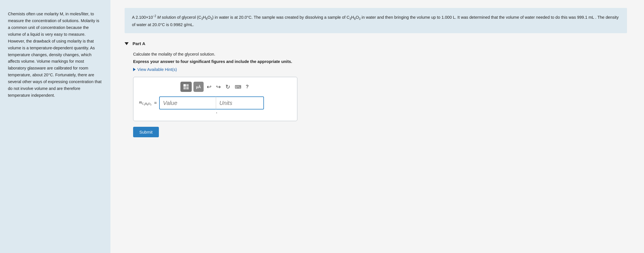 This screenshot has height=253, width=644. What do you see at coordinates (155, 103) in the screenshot?
I see `equals-sign: =` at bounding box center [155, 103].